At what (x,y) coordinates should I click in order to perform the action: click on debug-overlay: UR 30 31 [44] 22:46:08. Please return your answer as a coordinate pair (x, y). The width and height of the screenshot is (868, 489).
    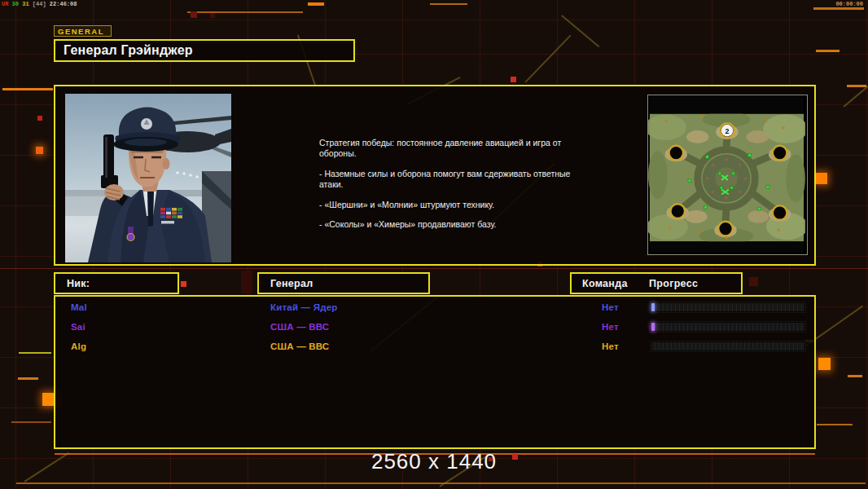
    Looking at the image, I should click on (39, 4).